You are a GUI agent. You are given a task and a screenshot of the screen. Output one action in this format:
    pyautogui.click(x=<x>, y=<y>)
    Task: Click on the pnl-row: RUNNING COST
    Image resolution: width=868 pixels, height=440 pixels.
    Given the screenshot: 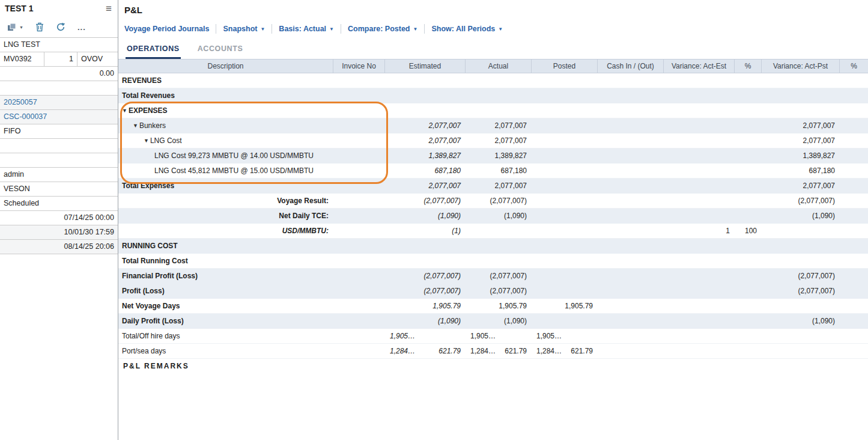 What is the action you would take?
    pyautogui.click(x=493, y=246)
    